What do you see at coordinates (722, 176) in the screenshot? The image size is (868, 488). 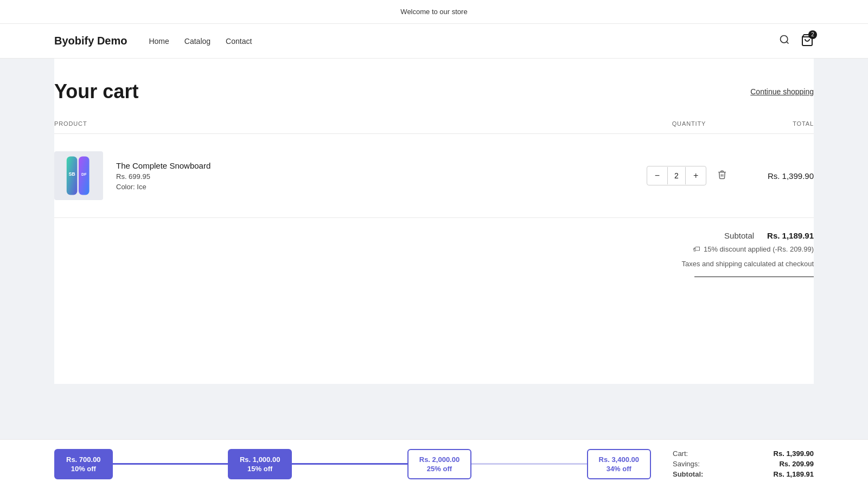 I see `delete-item-button` at bounding box center [722, 176].